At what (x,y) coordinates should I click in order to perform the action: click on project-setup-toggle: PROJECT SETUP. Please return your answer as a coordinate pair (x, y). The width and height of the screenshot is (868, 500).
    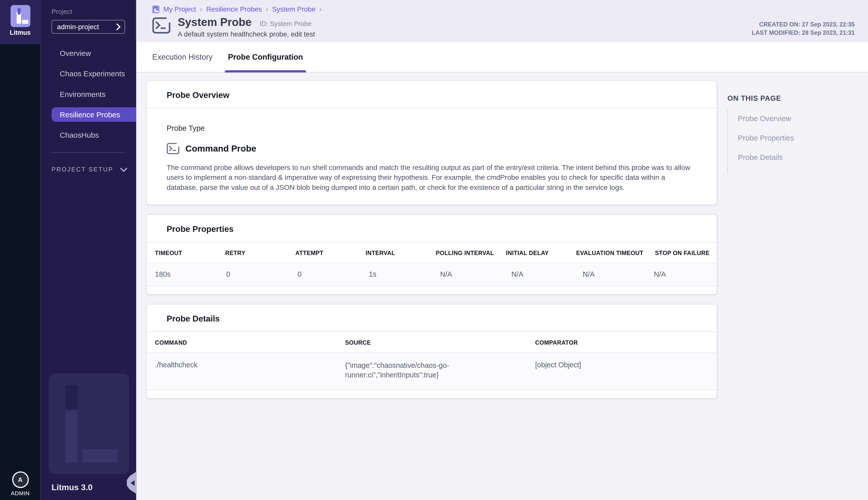
    Looking at the image, I should click on (94, 169).